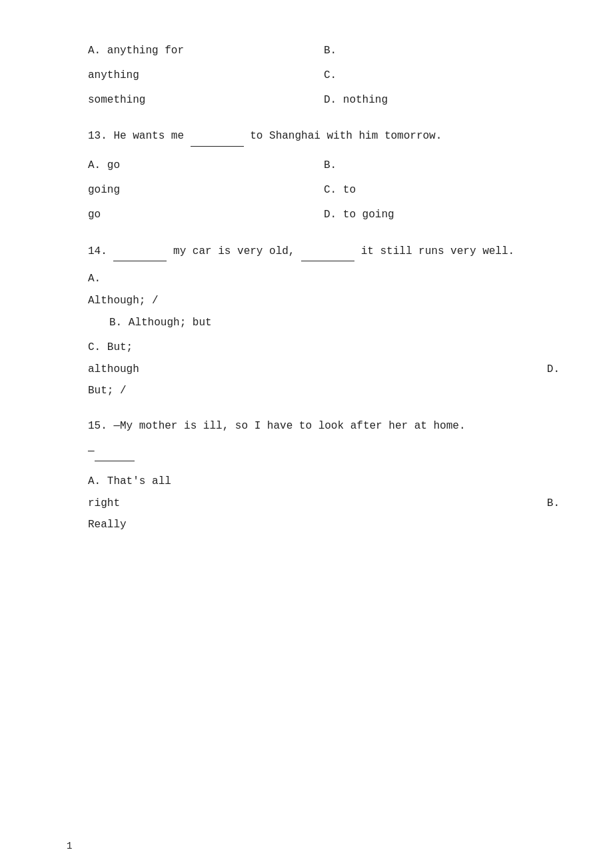  What do you see at coordinates (442, 191) in the screenshot?
I see `q13-option-C: C. to` at bounding box center [442, 191].